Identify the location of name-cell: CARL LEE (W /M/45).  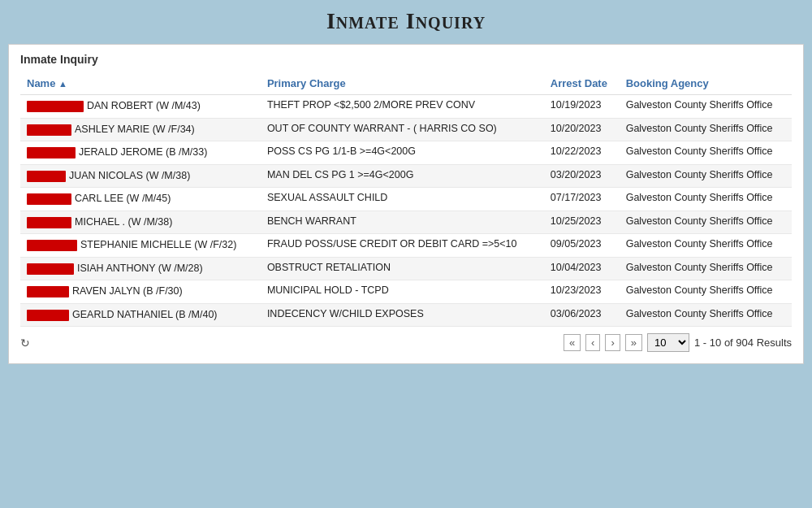
(140, 200).